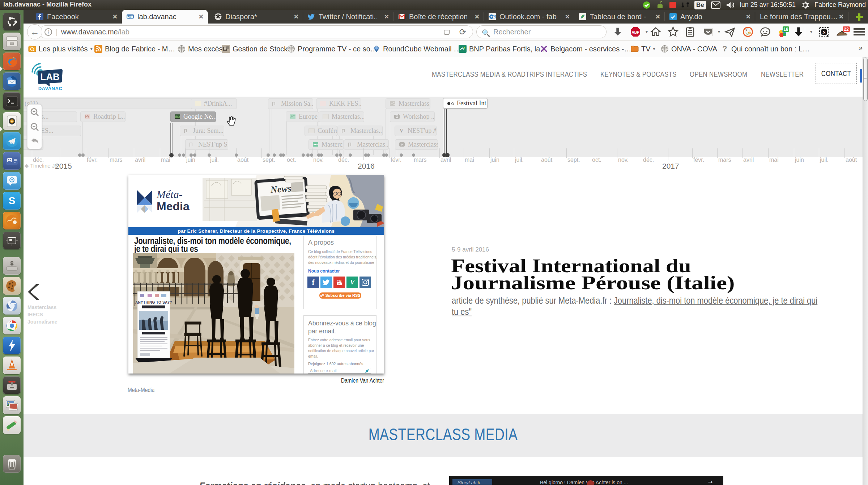 The image size is (868, 485). I want to click on svg-text: ABP, so click(635, 33).